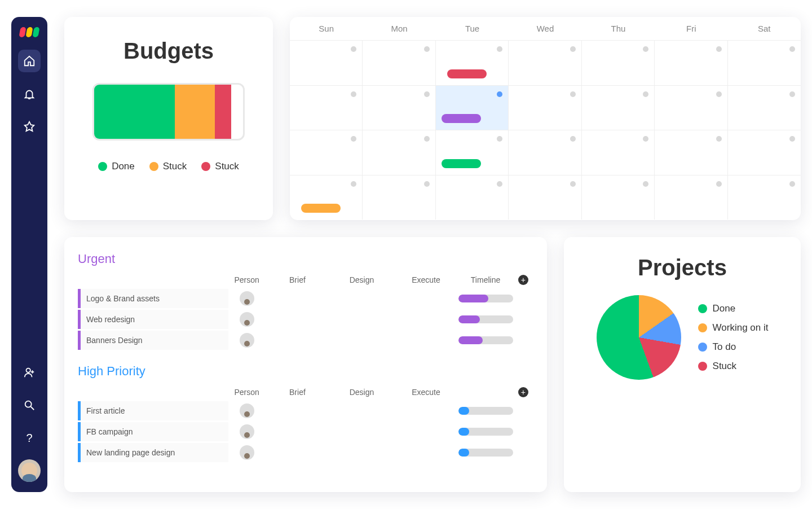 The height and width of the screenshot is (509, 812). I want to click on help-icon: ?, so click(29, 438).